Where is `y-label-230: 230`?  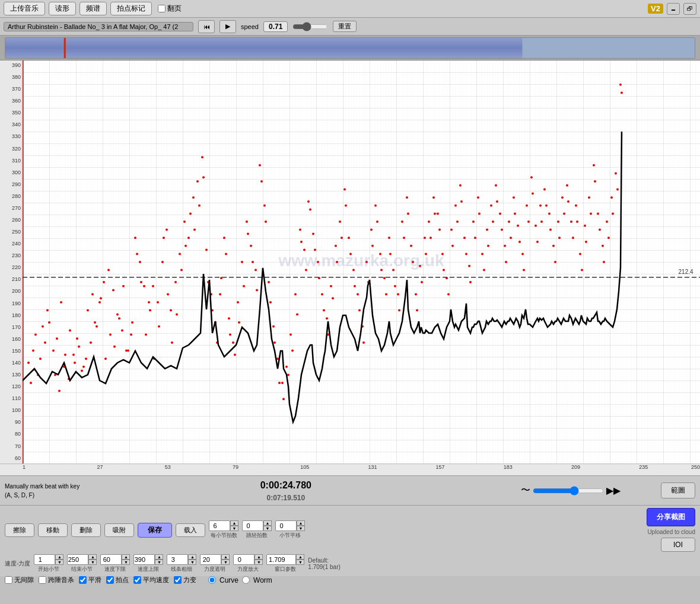 y-label-230: 230 is located at coordinates (11, 256).